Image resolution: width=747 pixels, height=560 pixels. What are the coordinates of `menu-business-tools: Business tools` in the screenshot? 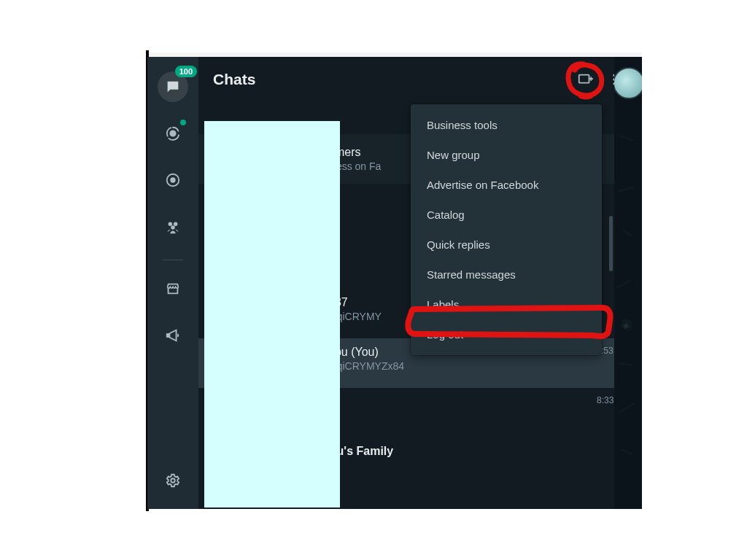 It's located at (506, 125).